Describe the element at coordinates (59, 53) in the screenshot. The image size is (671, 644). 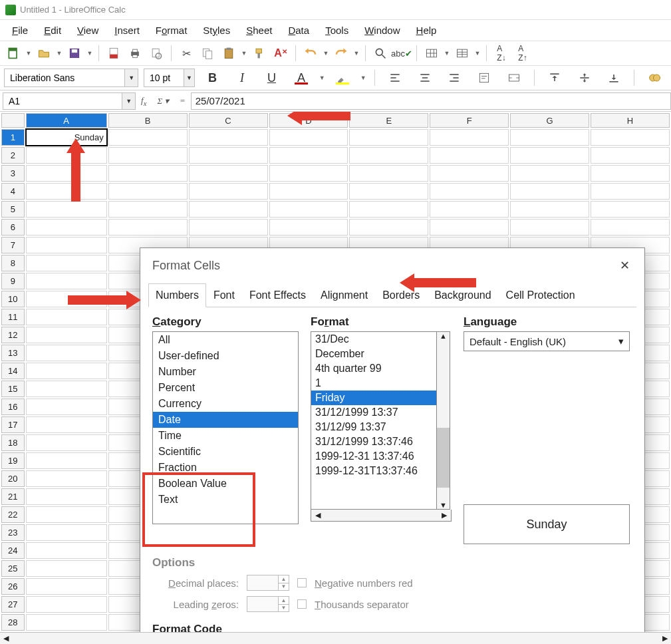
I see `open-dropdown: ▼` at that location.